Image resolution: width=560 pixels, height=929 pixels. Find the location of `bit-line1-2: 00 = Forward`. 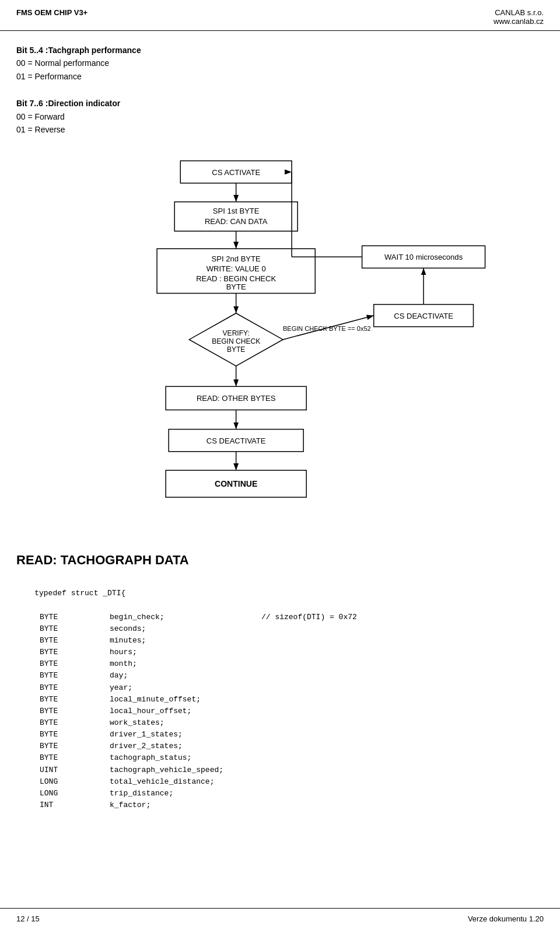

bit-line1-2: 00 = Forward is located at coordinates (280, 117).